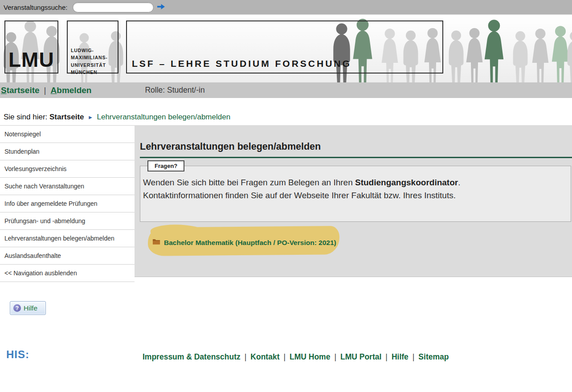 This screenshot has width=572, height=392. What do you see at coordinates (164, 117) in the screenshot?
I see `breadcrumb-current: Lehrveranstaltungen belegen/abmelden` at bounding box center [164, 117].